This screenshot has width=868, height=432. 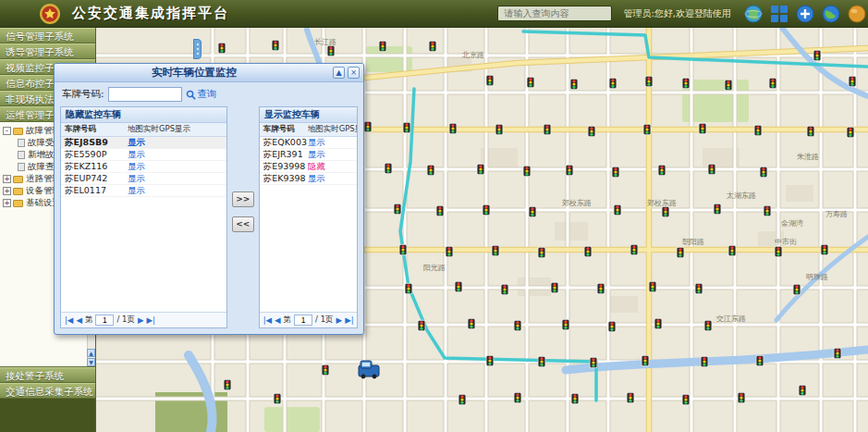 I want to click on sidebar-item-2: 诱导管理子系统, so click(x=48, y=52).